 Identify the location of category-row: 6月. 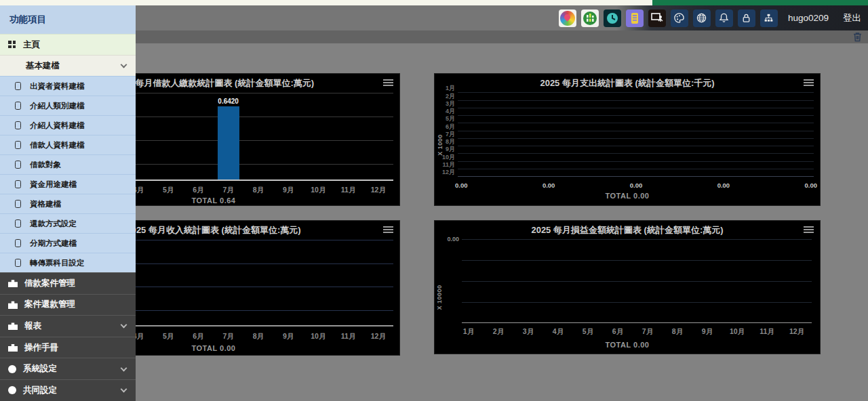
(636, 127).